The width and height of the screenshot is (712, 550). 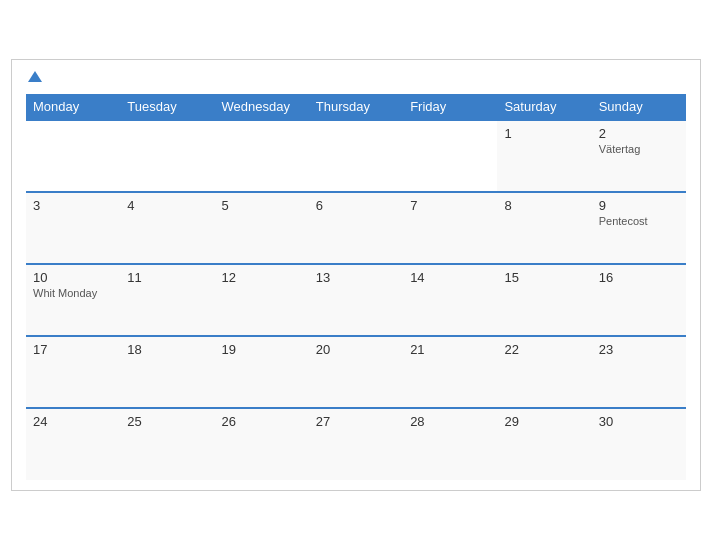 I want to click on week-row-3: 17181920212223, so click(x=356, y=372).